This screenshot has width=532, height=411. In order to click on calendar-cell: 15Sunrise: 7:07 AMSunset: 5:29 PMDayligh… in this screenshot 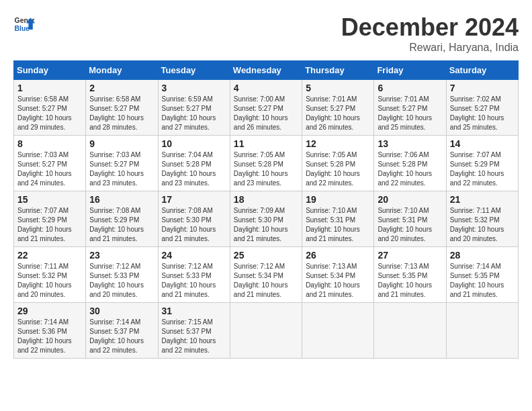, I will do `click(50, 219)`.